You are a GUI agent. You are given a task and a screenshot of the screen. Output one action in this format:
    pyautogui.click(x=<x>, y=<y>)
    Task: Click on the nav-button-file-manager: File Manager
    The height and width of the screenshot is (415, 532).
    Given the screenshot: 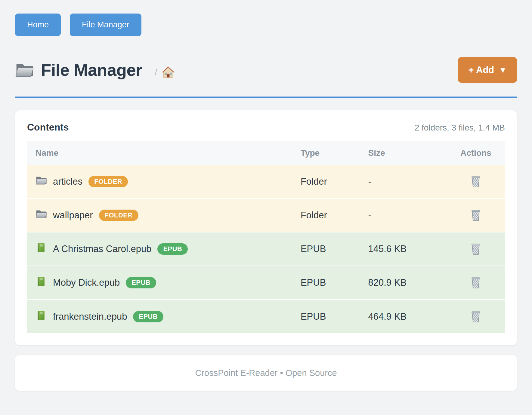 What is the action you would take?
    pyautogui.click(x=106, y=25)
    